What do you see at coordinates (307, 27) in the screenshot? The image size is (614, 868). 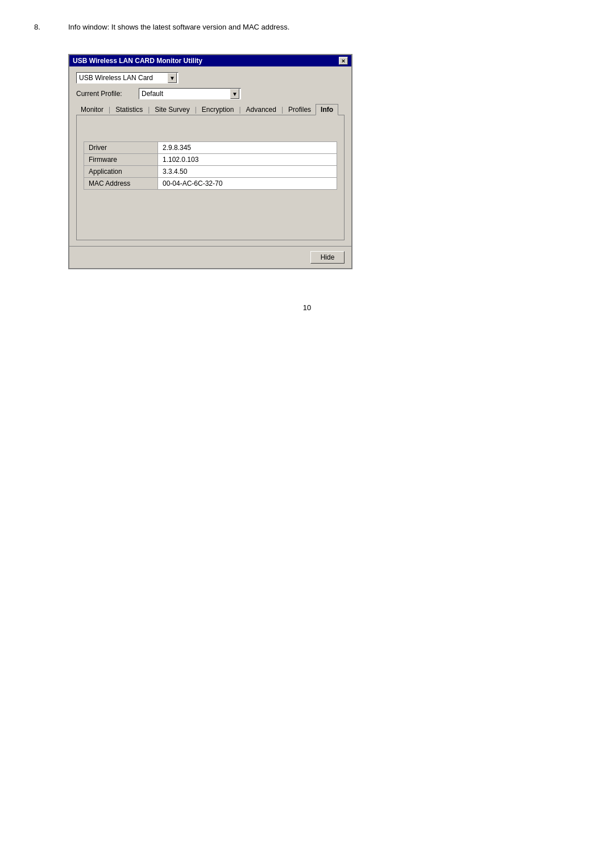 I see `page-intro: 8. Info window: It shows the latest soft…` at bounding box center [307, 27].